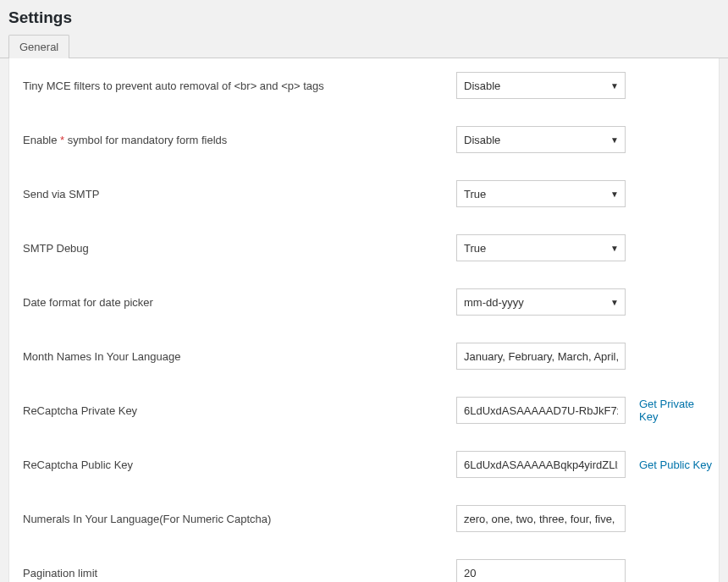 The height and width of the screenshot is (582, 728). I want to click on select-date-format: mm-dd-yyyy, so click(541, 302).